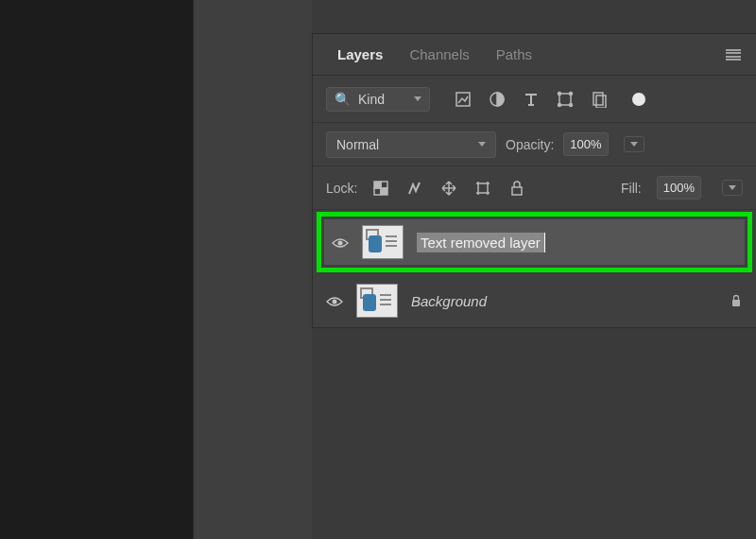 This screenshot has width=756, height=539. Describe the element at coordinates (529, 145) in the screenshot. I see `opacity-label: Opacity:` at that location.